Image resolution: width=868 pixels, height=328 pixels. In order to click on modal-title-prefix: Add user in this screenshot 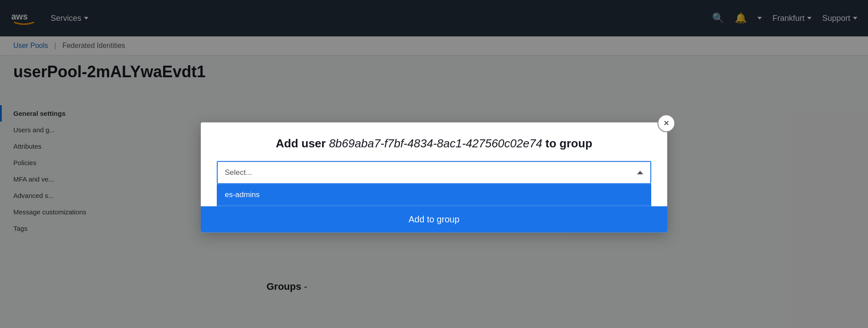, I will do `click(303, 143)`.